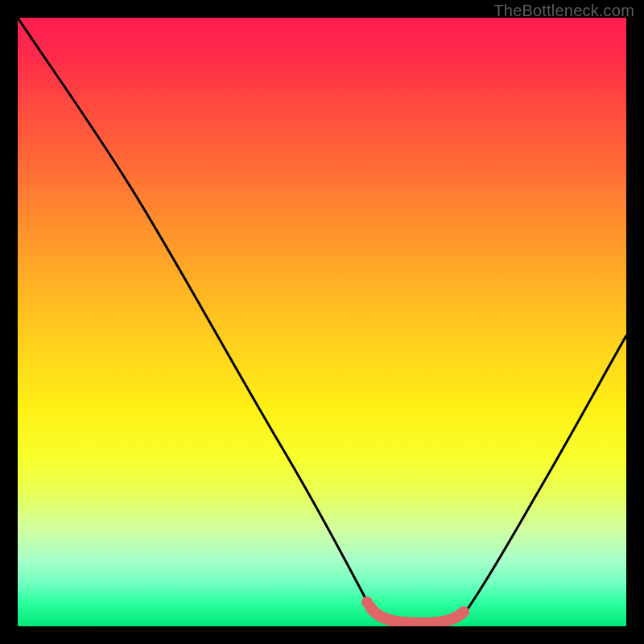  What do you see at coordinates (417, 615) in the screenshot?
I see `optimal-range-path` at bounding box center [417, 615].